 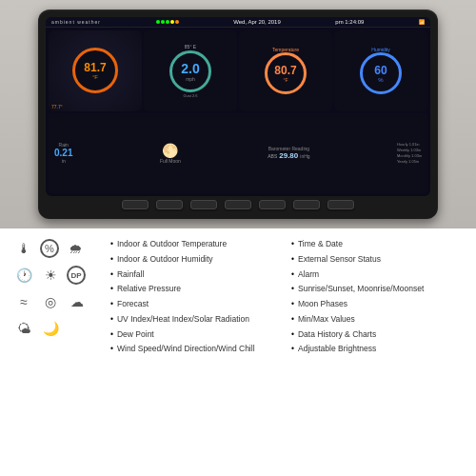 What do you see at coordinates (238, 23) in the screenshot?
I see `screen-header: ambient weather Wed, Apr 20, 2019 pm 1:2…` at bounding box center [238, 23].